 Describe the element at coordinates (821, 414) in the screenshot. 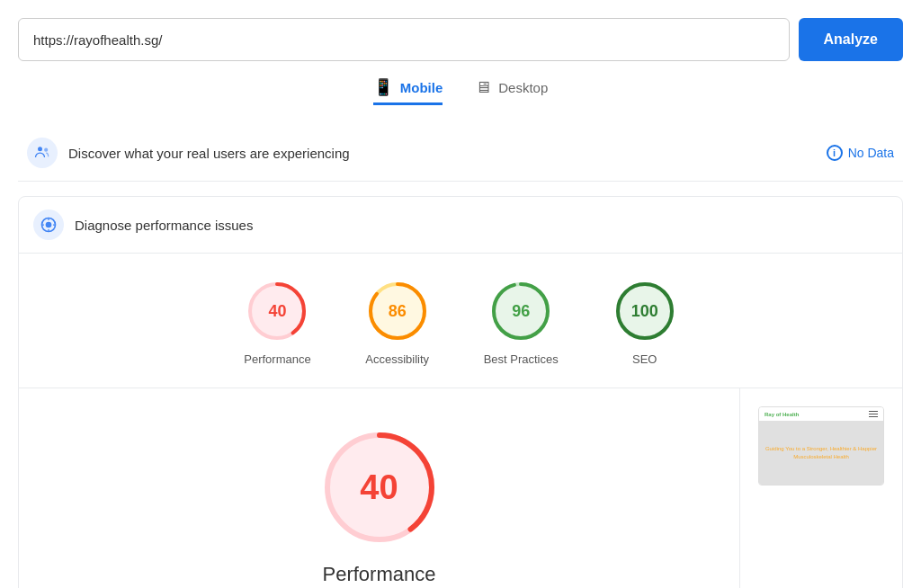

I see `mini-browser-bar: Ray of Health` at that location.